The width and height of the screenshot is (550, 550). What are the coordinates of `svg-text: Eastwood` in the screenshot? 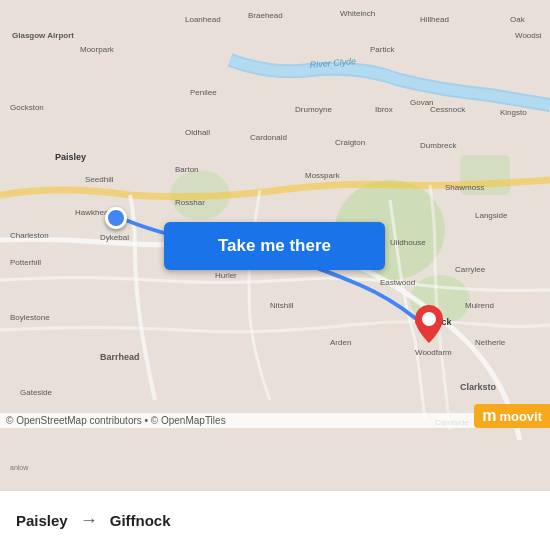 It's located at (398, 282).